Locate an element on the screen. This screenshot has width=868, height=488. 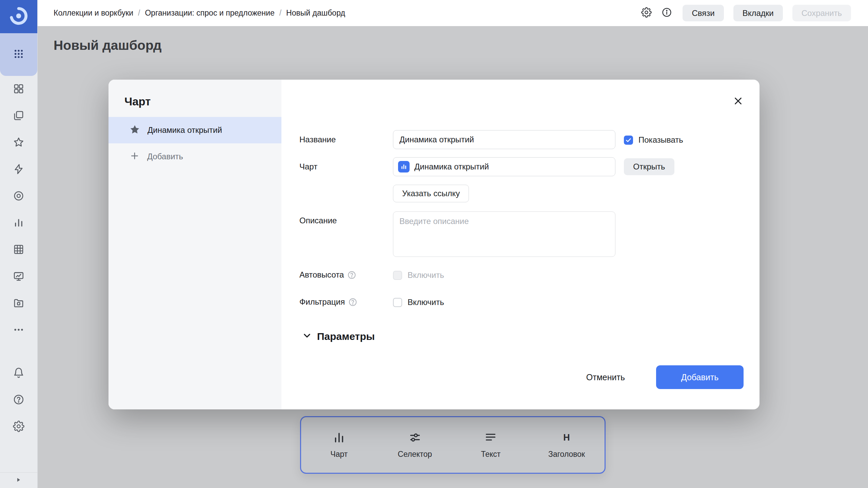
breadcrumb-collections: Коллекции и воркбуки is located at coordinates (94, 13).